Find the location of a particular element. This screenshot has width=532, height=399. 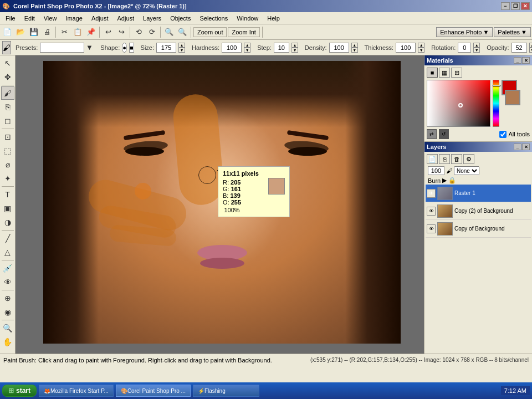

presets-input is located at coordinates (62, 48).